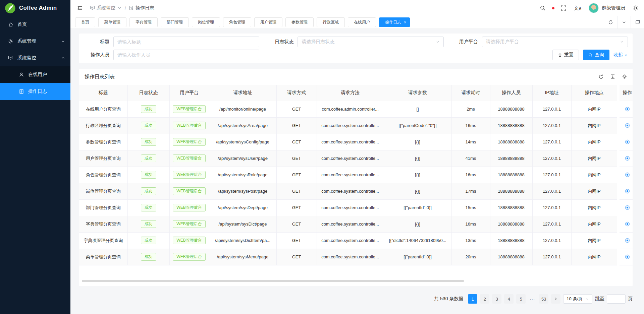 The height and width of the screenshot is (314, 644). Describe the element at coordinates (356, 257) in the screenshot. I see `table-row: 菜单管理分页查询 成功 WEB管理后台 /api/system/sysMenu/…` at that location.